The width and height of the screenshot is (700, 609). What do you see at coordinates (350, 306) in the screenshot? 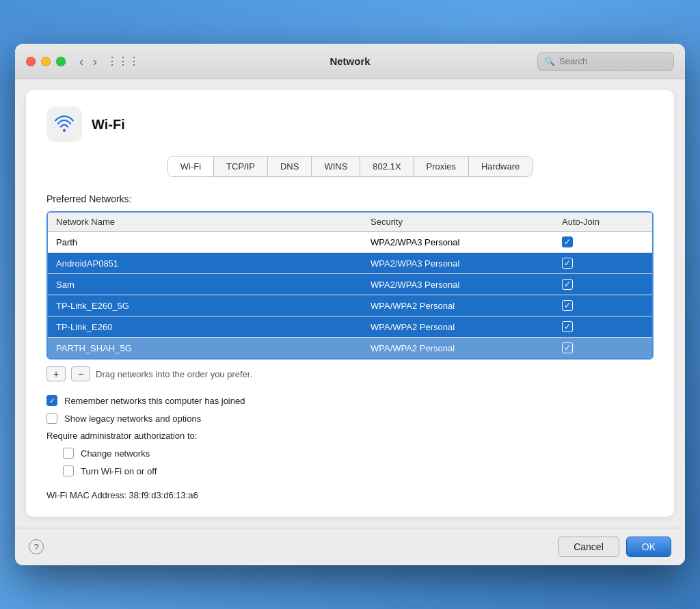
I see `table-row: TP-Link_E260_5G WPA/WPA2 Personal ✓` at bounding box center [350, 306].